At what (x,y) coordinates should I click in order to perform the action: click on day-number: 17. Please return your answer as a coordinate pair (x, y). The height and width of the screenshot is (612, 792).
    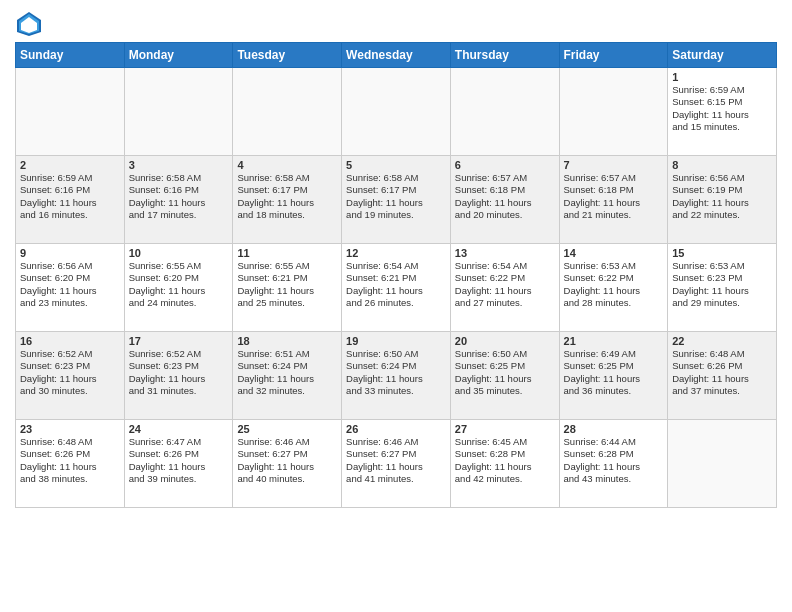
    Looking at the image, I should click on (179, 341).